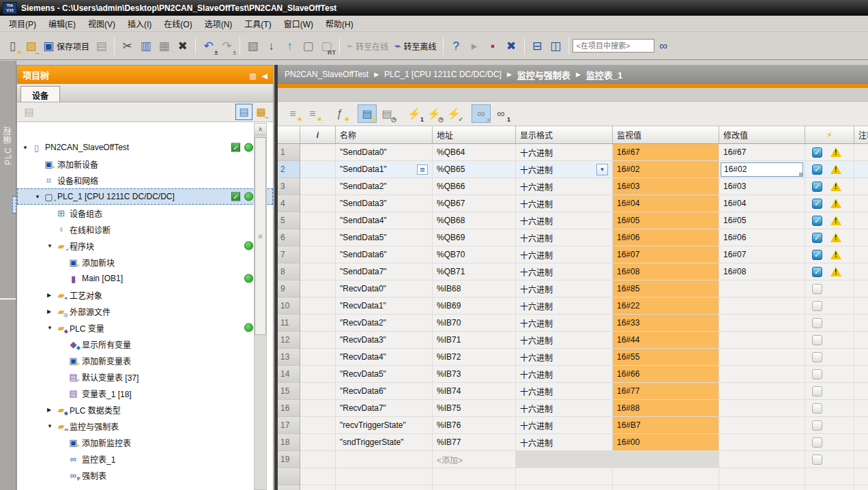 The height and width of the screenshot is (490, 868). Describe the element at coordinates (384, 203) in the screenshot. I see `cell-name: "SendData3"` at that location.